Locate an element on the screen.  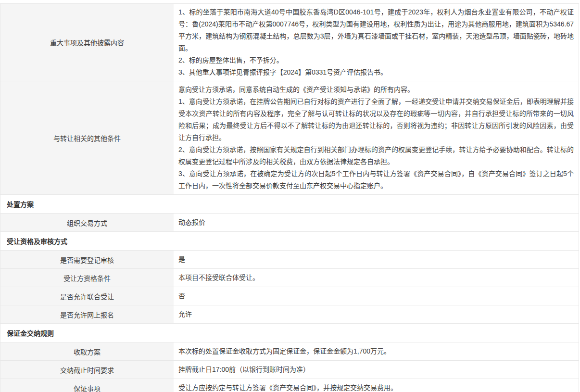
row-value: 挂牌截止日17:00前（以银行到账时间为准） is located at coordinates (376, 369).